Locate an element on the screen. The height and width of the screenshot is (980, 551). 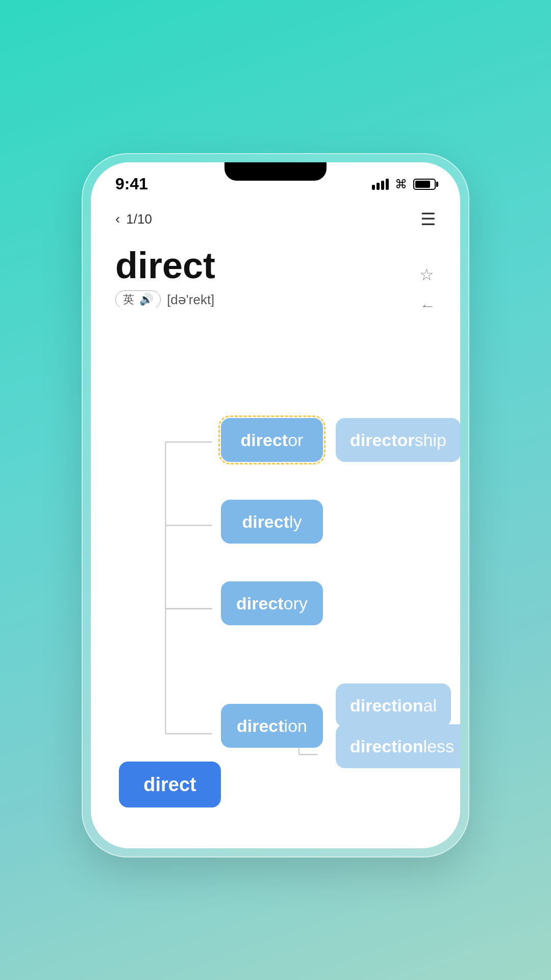
wifi-icon: ⌘ is located at coordinates (401, 184).